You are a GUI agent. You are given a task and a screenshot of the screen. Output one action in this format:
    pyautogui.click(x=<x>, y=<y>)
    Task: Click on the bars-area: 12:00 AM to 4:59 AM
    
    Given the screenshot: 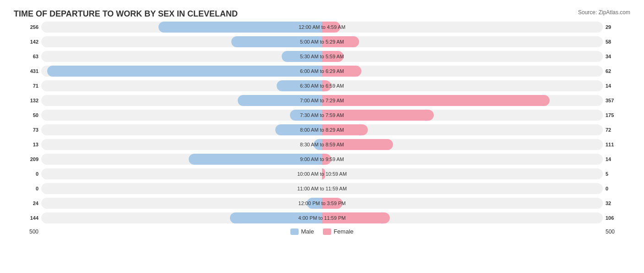 What is the action you would take?
    pyautogui.click(x=322, y=27)
    